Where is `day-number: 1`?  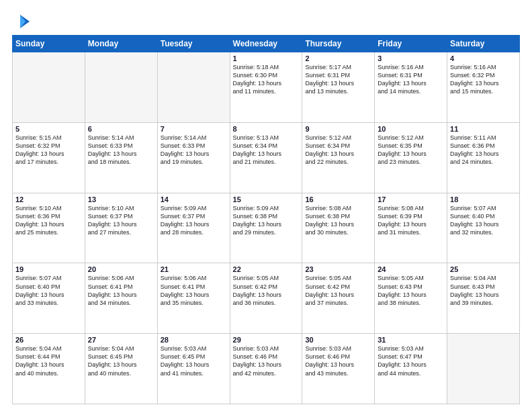 day-number: 1 is located at coordinates (266, 58).